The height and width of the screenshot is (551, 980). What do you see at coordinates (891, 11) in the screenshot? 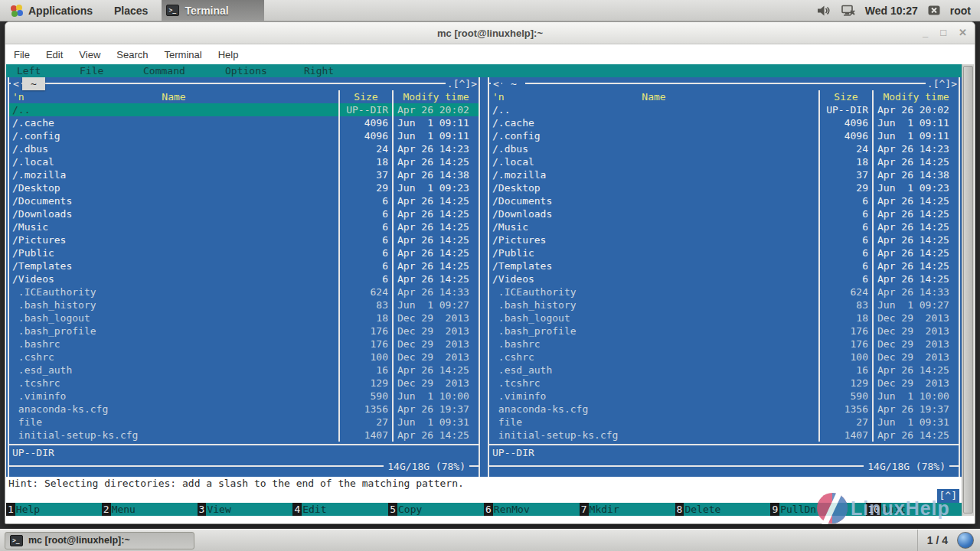
I see `clock: Wed 10:27` at bounding box center [891, 11].